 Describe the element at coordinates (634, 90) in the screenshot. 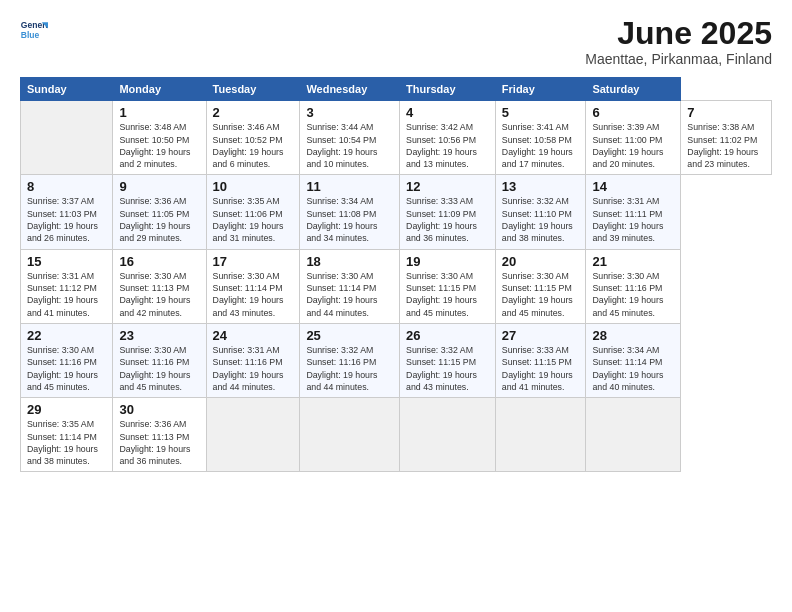

I see `header-saturday: Saturday` at that location.